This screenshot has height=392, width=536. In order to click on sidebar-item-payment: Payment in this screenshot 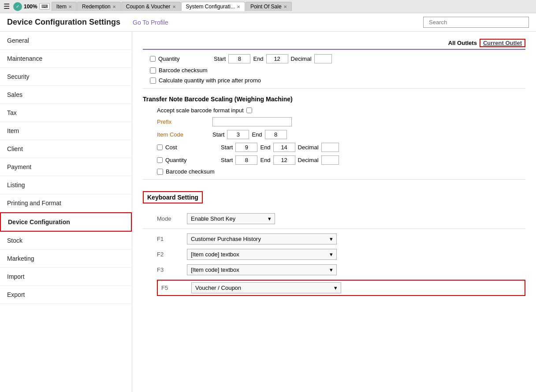, I will do `click(66, 167)`.